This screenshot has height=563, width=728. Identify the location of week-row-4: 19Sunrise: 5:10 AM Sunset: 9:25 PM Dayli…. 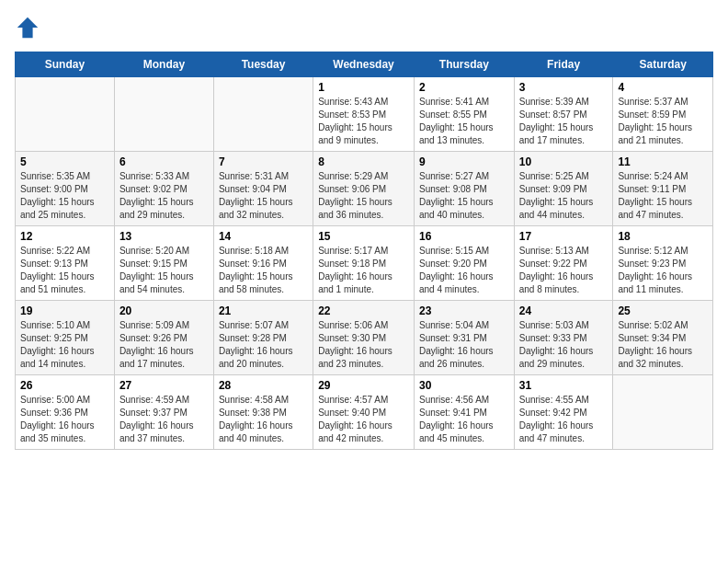
(364, 339).